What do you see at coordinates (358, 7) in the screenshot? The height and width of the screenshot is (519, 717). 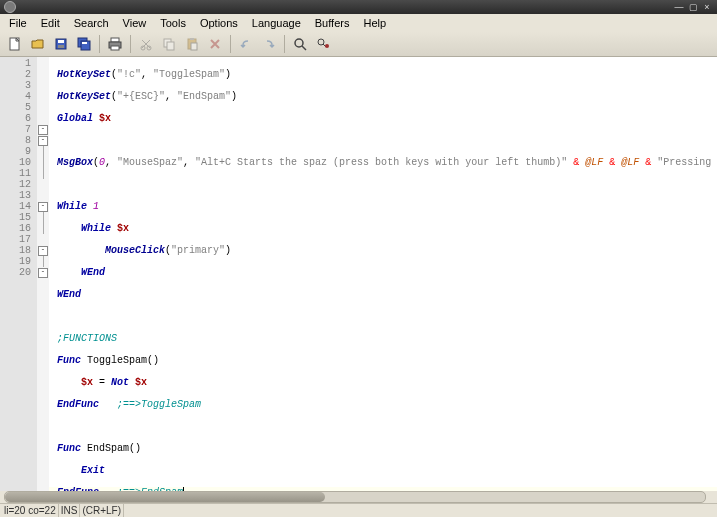 I see `title-bar: — ▢ ×` at bounding box center [358, 7].